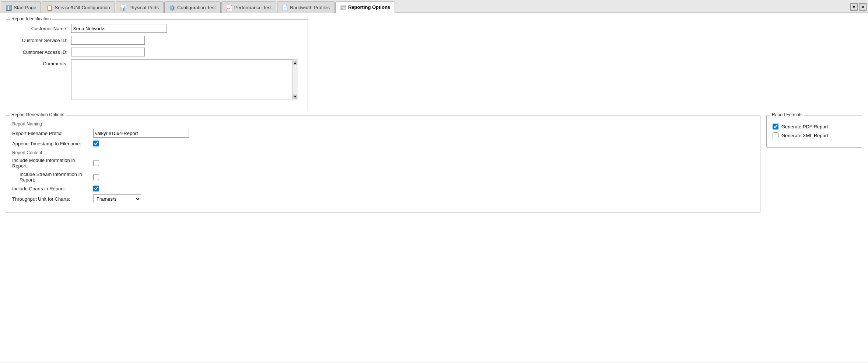  I want to click on report-identification-title: Report Identification, so click(31, 19).